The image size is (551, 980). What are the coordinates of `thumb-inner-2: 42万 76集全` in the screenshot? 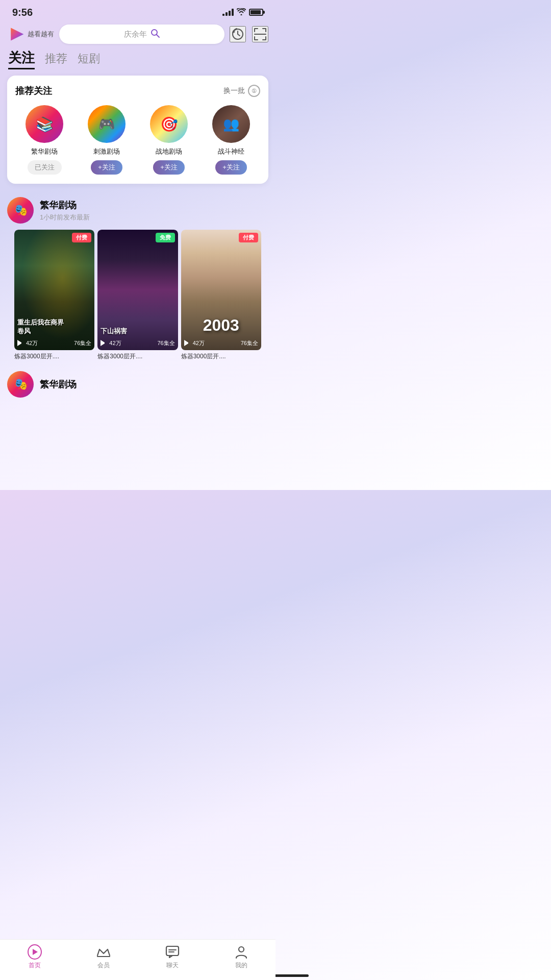 It's located at (138, 290).